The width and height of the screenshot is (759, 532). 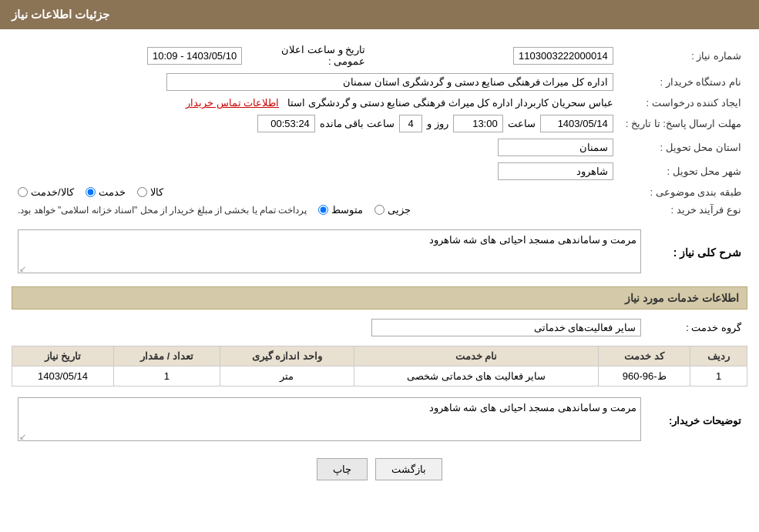 What do you see at coordinates (379, 328) in the screenshot?
I see `service-group-table: گروه خدمت : سایر فعالیت‌های خدماتی` at bounding box center [379, 328].